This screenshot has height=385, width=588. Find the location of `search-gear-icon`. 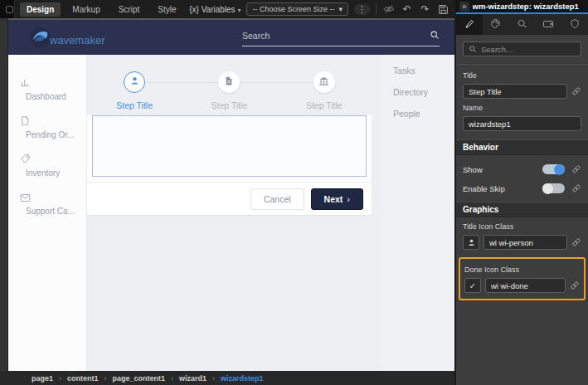

search-gear-icon is located at coordinates (522, 25).